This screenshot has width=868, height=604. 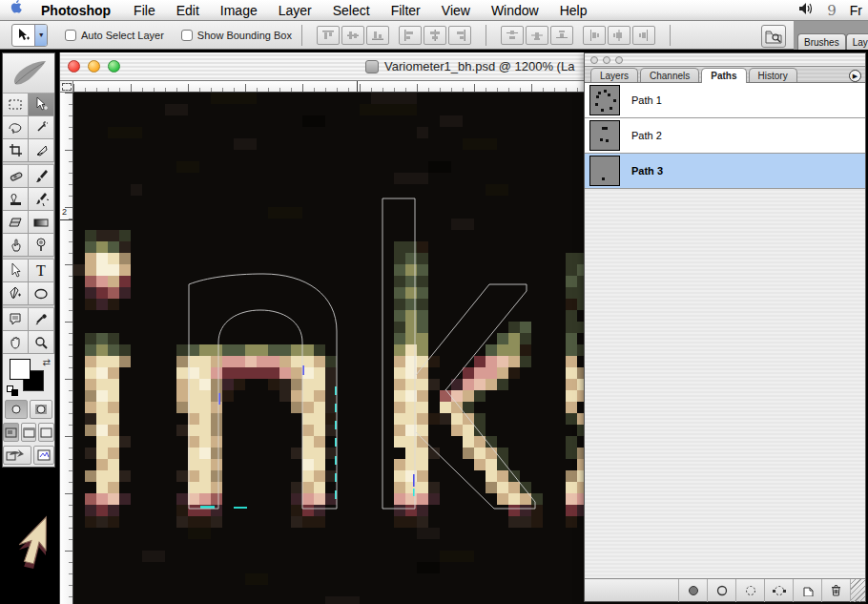 I want to click on delete-path-button, so click(x=836, y=591).